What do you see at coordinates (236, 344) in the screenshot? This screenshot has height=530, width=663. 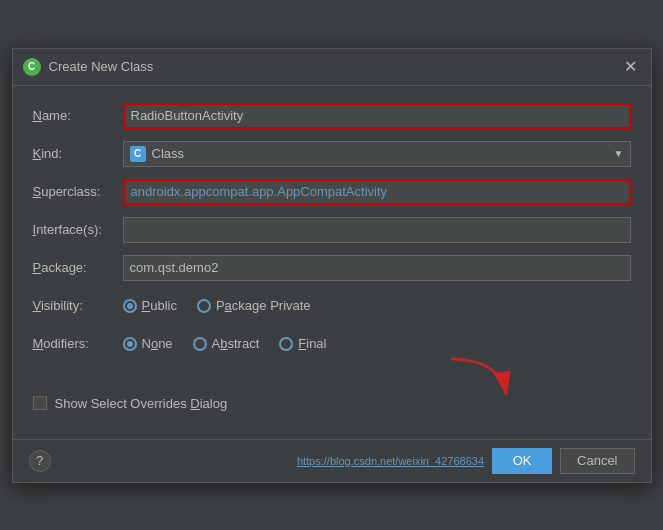 I see `modifier-abstract-label: Abstract` at bounding box center [236, 344].